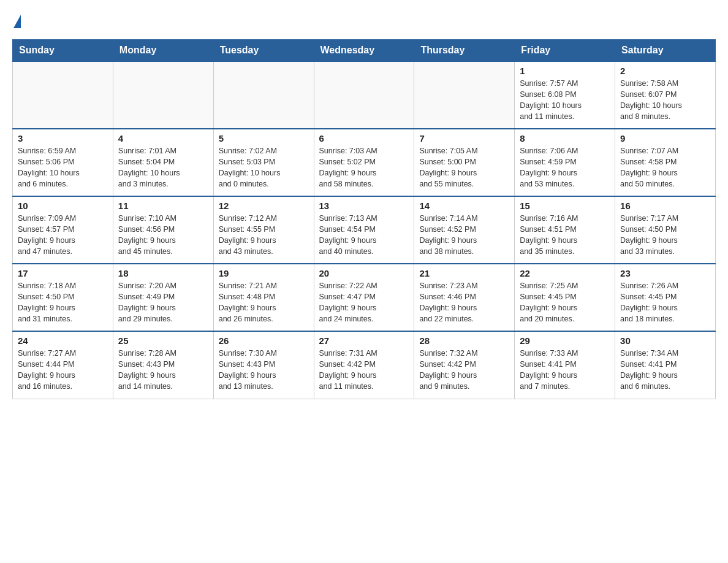 The image size is (728, 563). Describe the element at coordinates (364, 230) in the screenshot. I see `week-row-3: 10Sunrise: 7:09 AM Sunset: 4:57 PM Dayli…` at that location.